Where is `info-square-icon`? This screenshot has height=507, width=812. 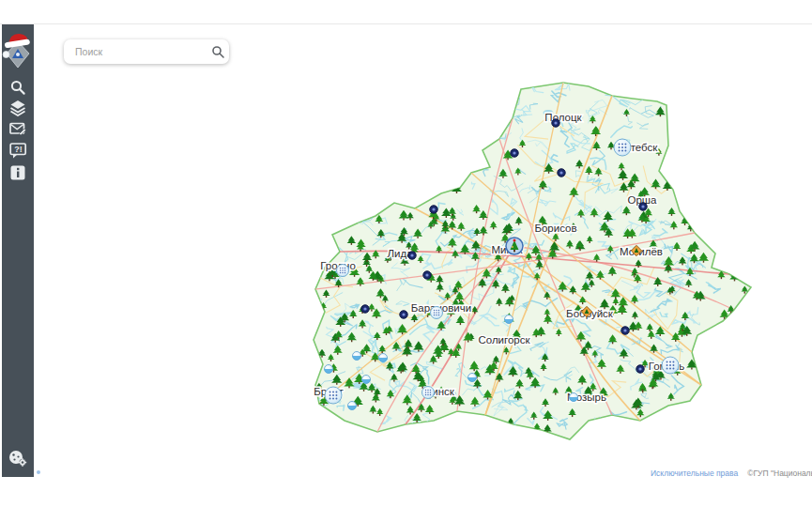 info-square-icon is located at coordinates (18, 173).